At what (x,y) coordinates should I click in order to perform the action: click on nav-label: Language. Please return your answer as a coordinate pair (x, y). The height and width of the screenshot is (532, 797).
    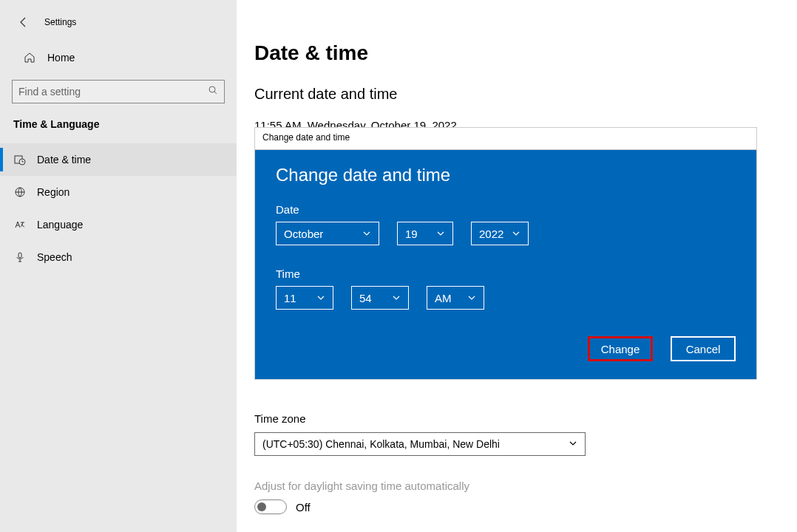
    Looking at the image, I should click on (60, 225).